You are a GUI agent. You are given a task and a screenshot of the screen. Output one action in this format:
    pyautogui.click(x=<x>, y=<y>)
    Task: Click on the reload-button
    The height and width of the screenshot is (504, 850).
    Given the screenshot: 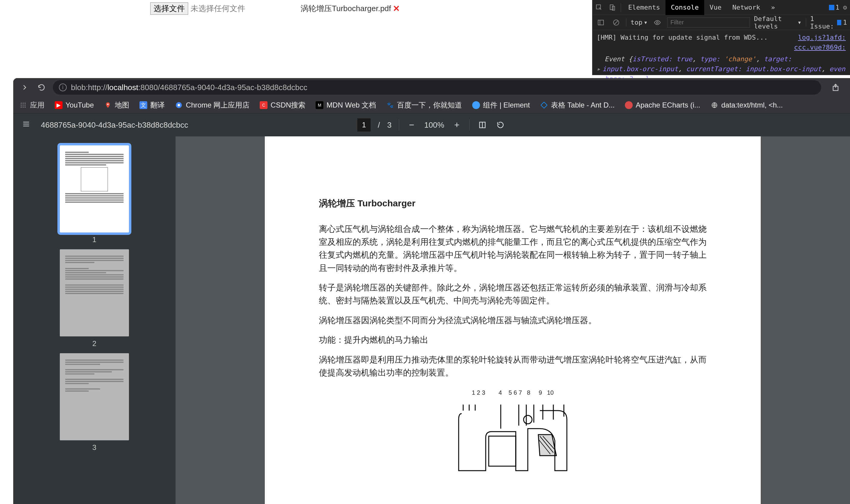 What is the action you would take?
    pyautogui.click(x=41, y=87)
    